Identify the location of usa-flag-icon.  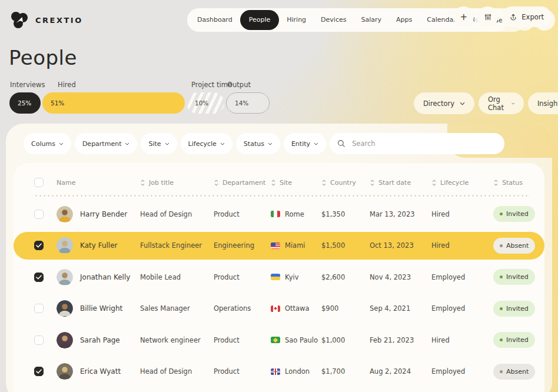
(275, 246).